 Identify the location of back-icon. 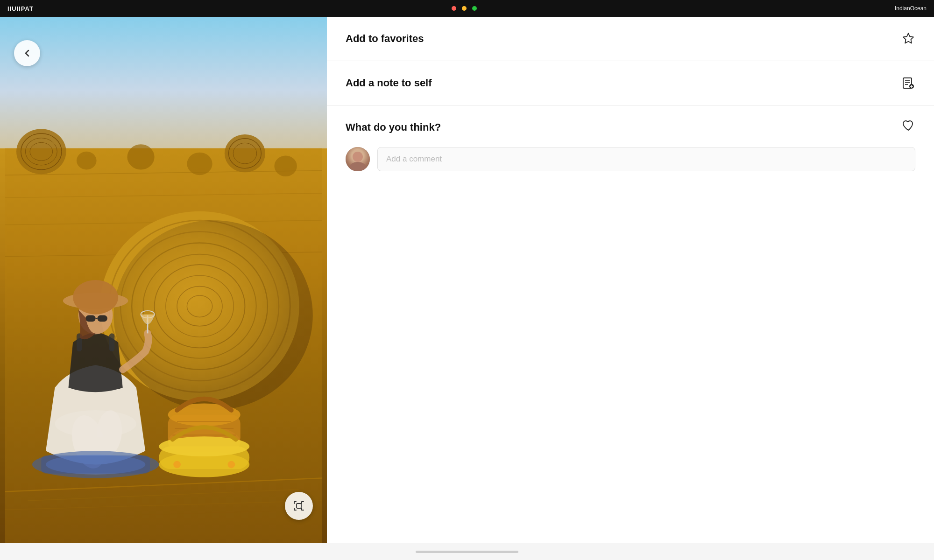
(27, 53).